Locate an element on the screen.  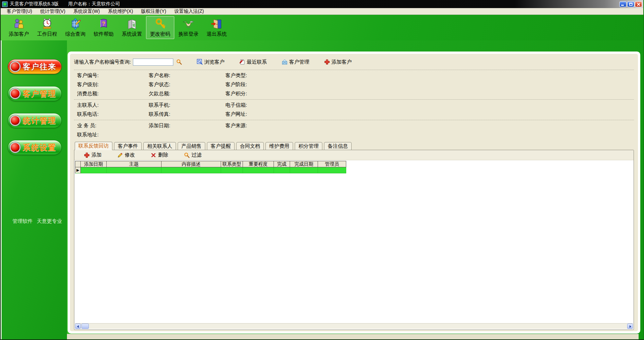
form-row: 客户级别: 客户状态: 客户阶段: is located at coordinates (354, 85).